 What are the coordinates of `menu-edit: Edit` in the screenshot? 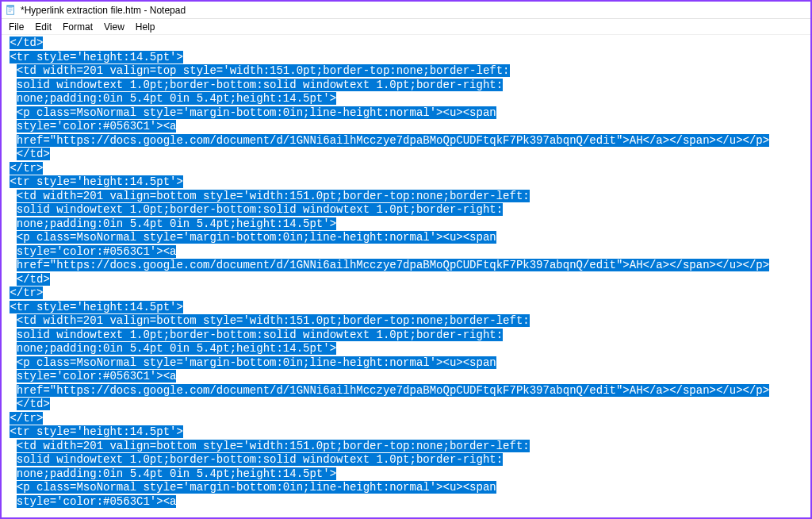 It's located at (43, 27).